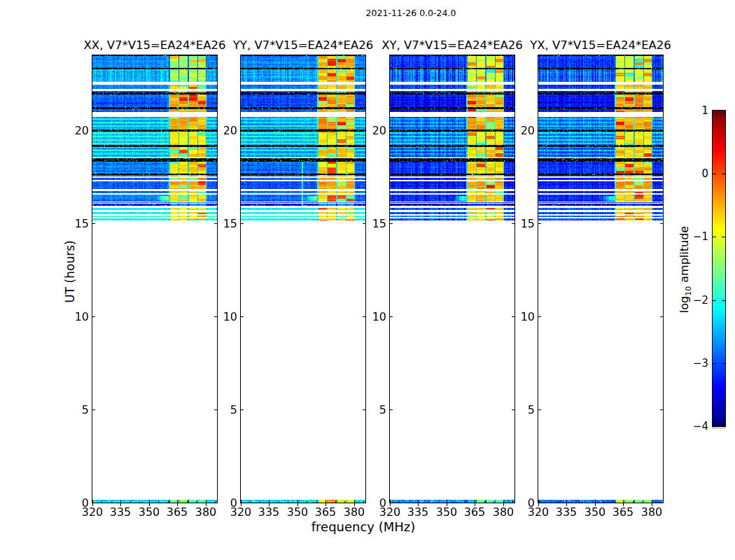 The height and width of the screenshot is (560, 735). Describe the element at coordinates (452, 45) in the screenshot. I see `panel-title-xy: XY, V7*V15=EA24*EA26` at that location.